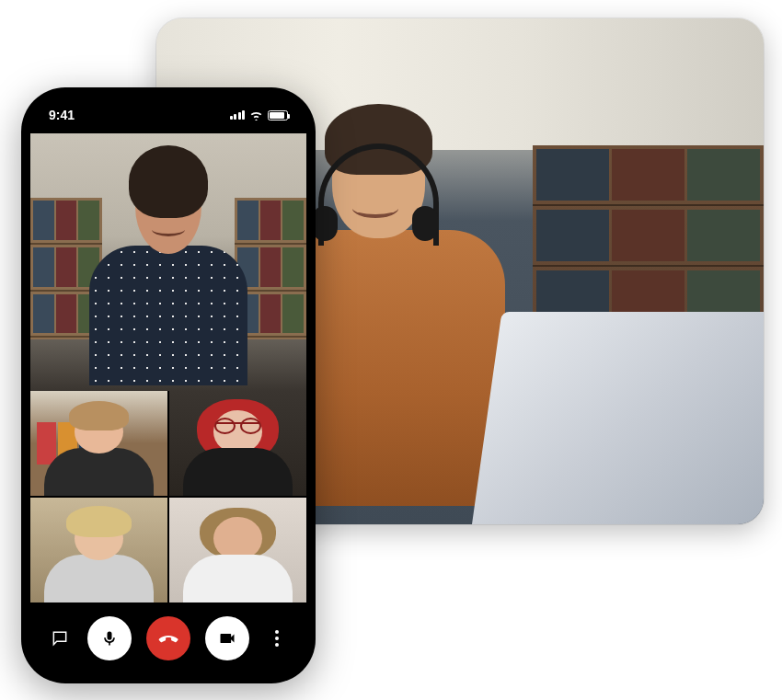 The width and height of the screenshot is (782, 700). Describe the element at coordinates (237, 115) in the screenshot. I see `cellular-signal-icon` at that location.